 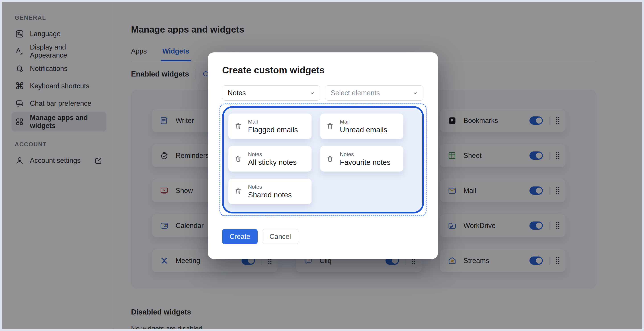 What do you see at coordinates (323, 160) in the screenshot?
I see `selected-elements-dropzone: Mail Flagged emails Mail Unread emails` at bounding box center [323, 160].